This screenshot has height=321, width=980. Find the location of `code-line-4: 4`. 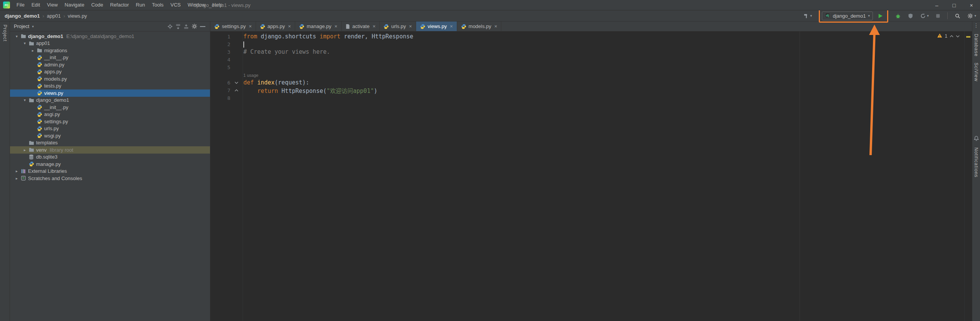

code-line-4: 4 is located at coordinates (587, 60).